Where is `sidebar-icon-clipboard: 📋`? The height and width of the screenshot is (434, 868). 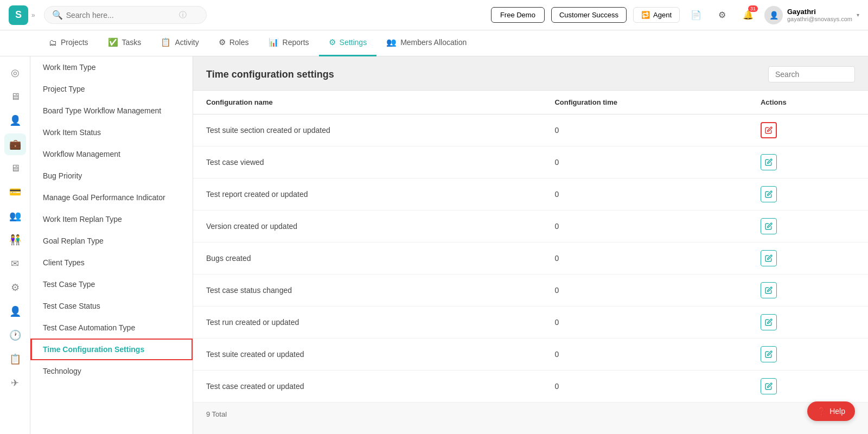
sidebar-icon-clipboard: 📋 is located at coordinates (15, 359).